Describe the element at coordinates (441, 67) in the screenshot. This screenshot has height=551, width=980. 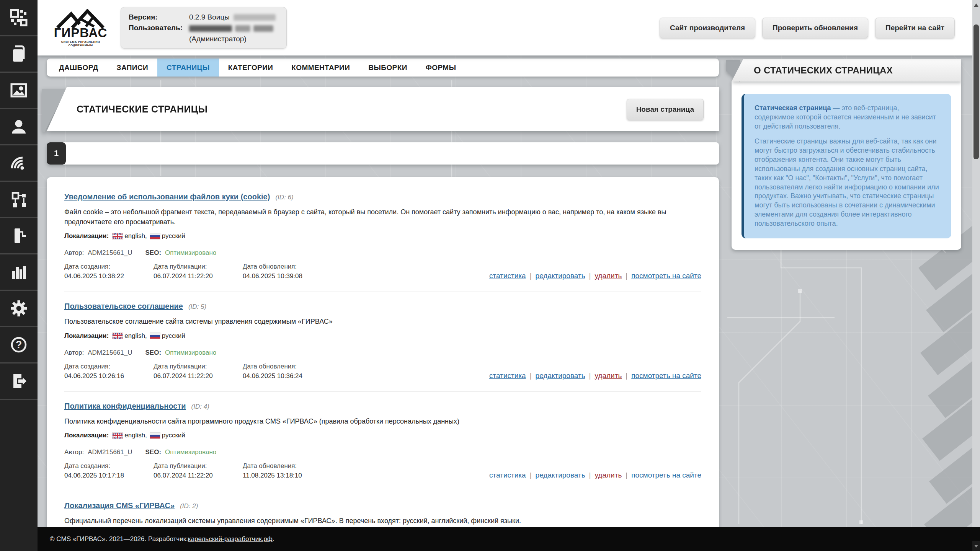
I see `tab-forms: ФОРМЫ` at that location.